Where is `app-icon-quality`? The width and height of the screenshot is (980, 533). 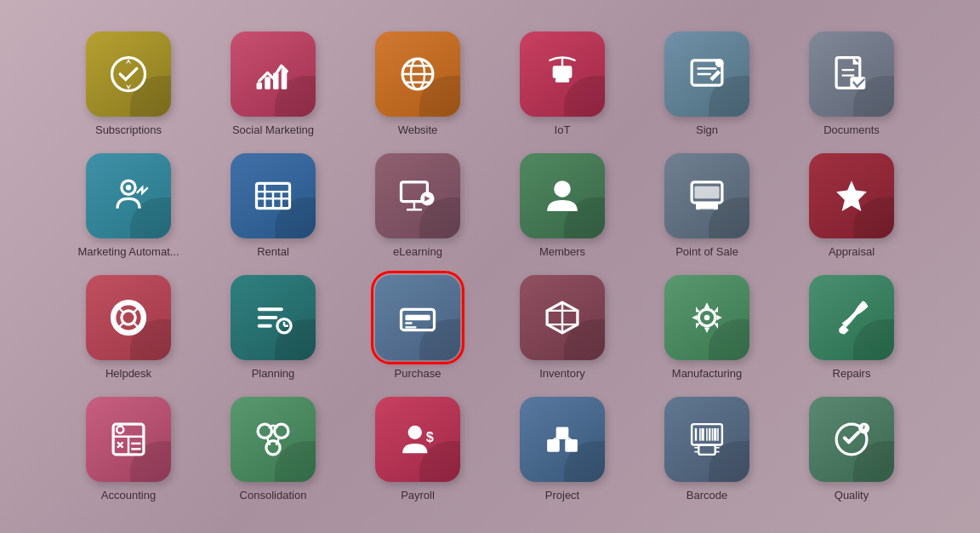 app-icon-quality is located at coordinates (852, 439).